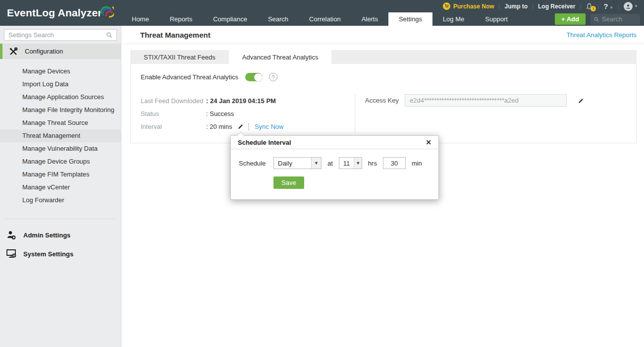 The width and height of the screenshot is (644, 347). I want to click on nav-compliance: Compliance, so click(230, 19).